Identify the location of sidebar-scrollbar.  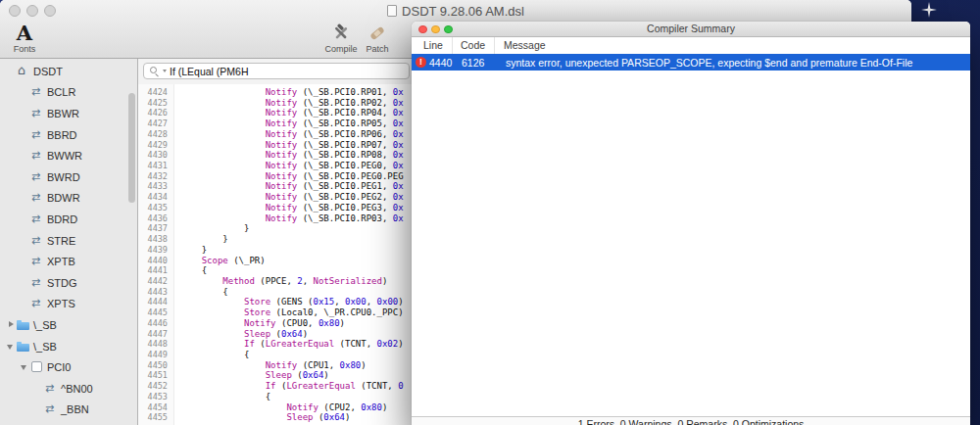
(131, 148).